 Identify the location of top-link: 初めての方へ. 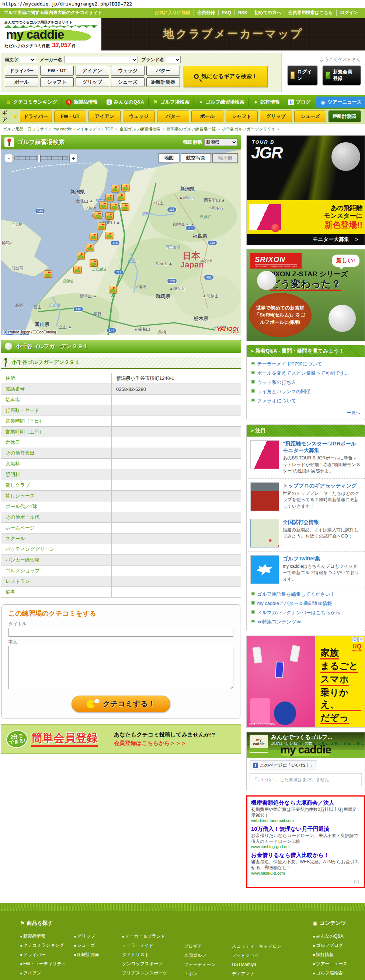
(268, 13).